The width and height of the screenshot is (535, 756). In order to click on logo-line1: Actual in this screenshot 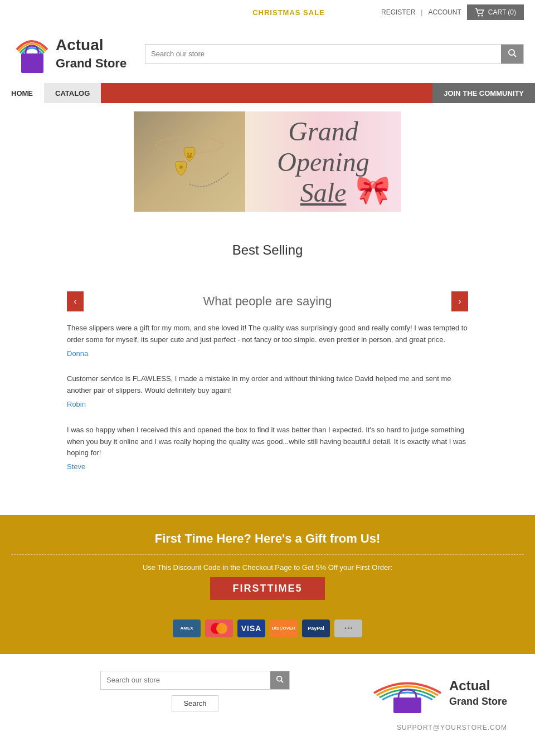, I will do `click(80, 45)`.